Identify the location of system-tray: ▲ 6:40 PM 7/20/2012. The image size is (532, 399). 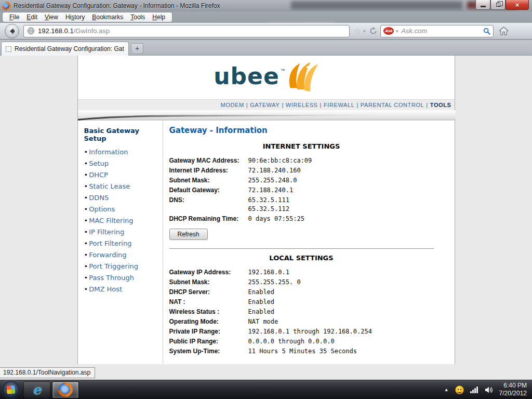
(488, 390).